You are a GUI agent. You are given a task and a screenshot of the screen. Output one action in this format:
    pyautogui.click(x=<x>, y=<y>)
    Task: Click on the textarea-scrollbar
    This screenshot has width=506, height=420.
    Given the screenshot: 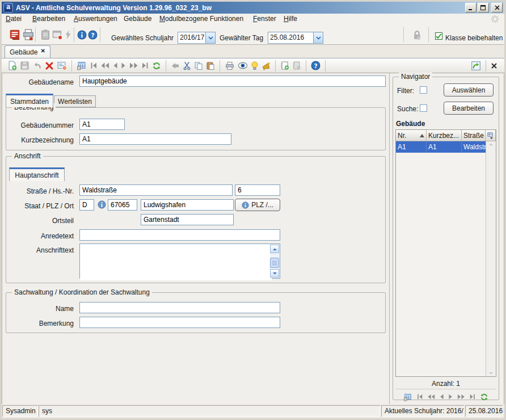 What is the action you would take?
    pyautogui.click(x=275, y=261)
    